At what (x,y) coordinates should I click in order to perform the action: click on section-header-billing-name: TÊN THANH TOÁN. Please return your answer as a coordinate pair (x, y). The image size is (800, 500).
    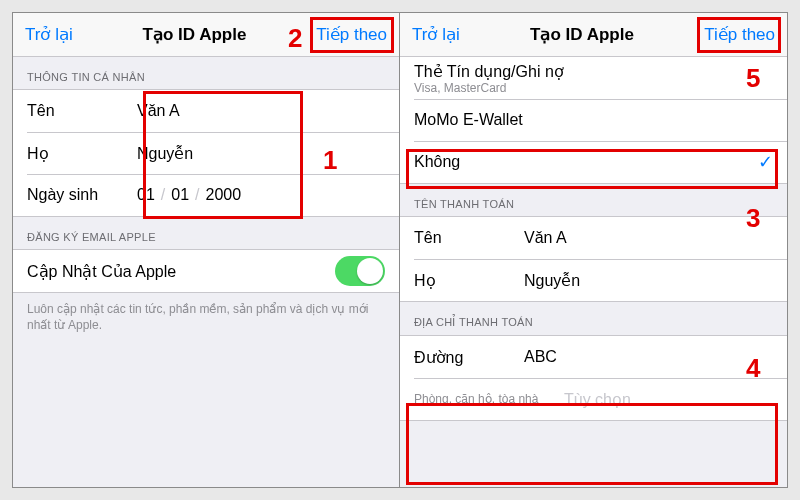
    Looking at the image, I should click on (594, 200).